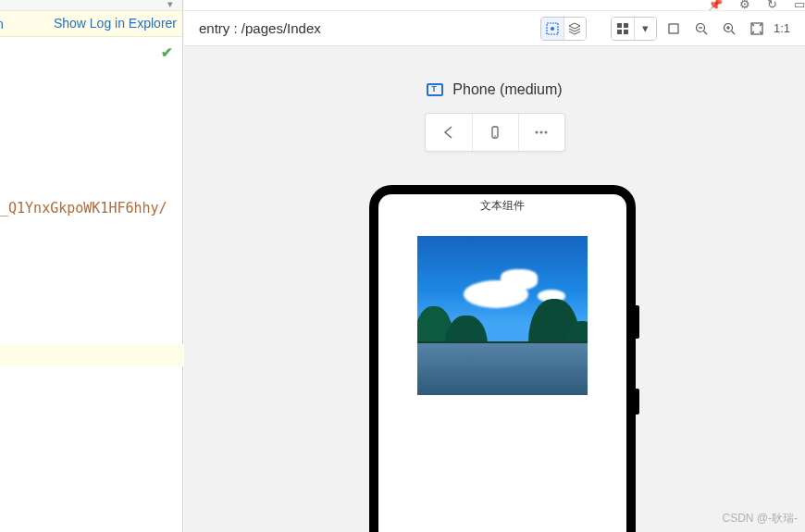 The image size is (805, 532). What do you see at coordinates (745, 6) in the screenshot?
I see `settings-icon: ⚙` at bounding box center [745, 6].